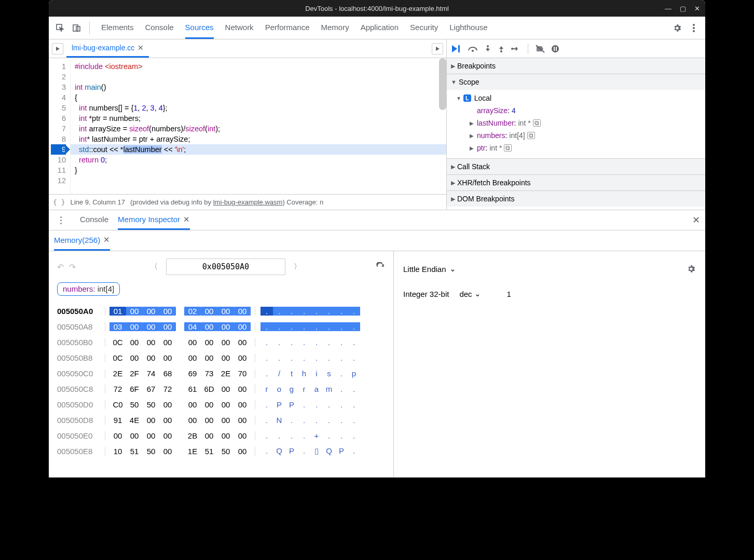 This screenshot has height=560, width=754. What do you see at coordinates (297, 267) in the screenshot?
I see `next-page-icon: 〉` at bounding box center [297, 267].